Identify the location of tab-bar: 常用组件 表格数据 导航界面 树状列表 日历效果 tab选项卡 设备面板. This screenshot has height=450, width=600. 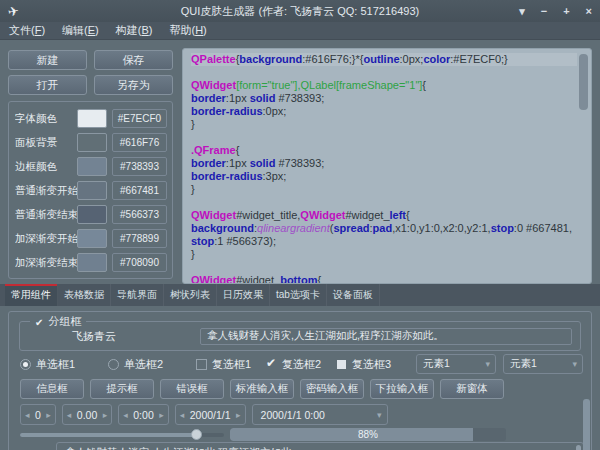
(300, 295).